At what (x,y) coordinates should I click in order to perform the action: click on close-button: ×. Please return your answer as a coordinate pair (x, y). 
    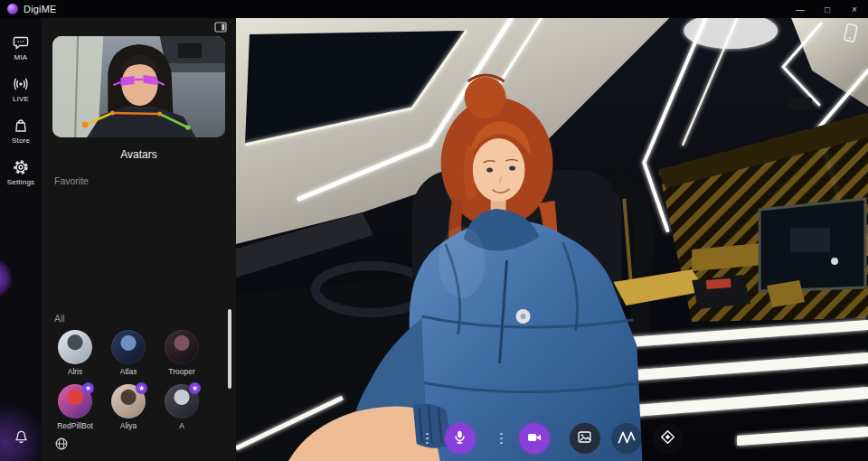
    Looking at the image, I should click on (854, 9).